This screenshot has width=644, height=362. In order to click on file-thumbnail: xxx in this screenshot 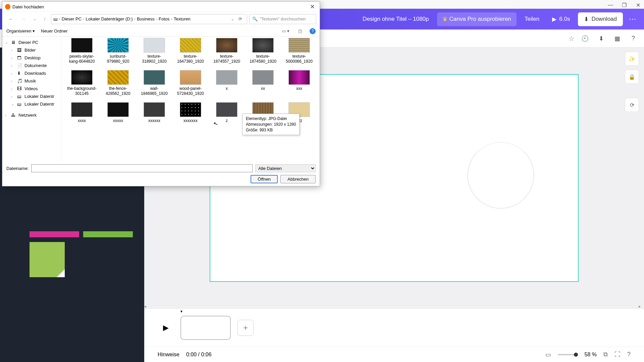, I will do `click(299, 83)`.